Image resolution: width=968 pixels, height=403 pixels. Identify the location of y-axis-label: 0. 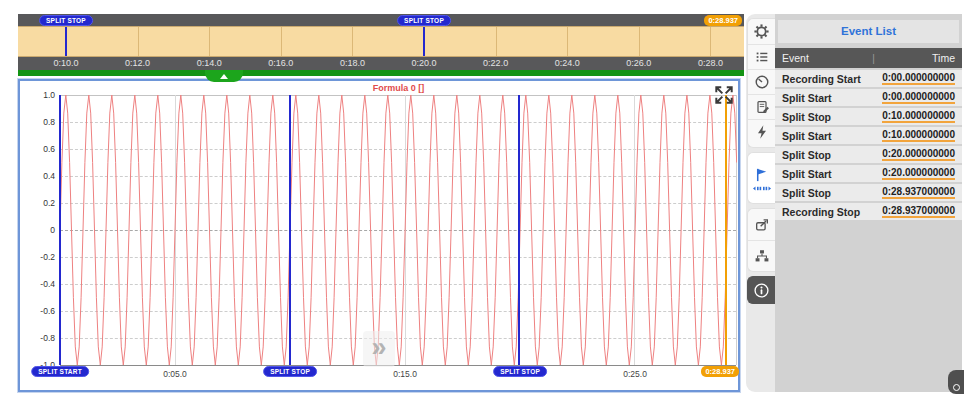
(52, 230).